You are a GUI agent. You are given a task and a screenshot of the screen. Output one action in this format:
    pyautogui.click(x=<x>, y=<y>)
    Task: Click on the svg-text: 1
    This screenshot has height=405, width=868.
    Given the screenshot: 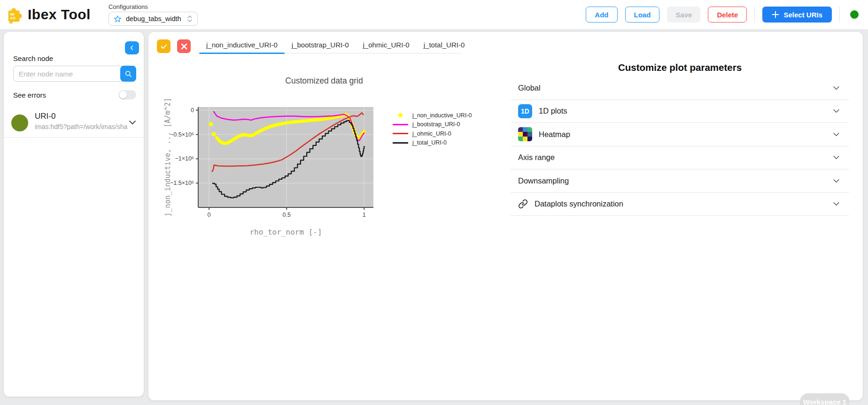 What is the action you would take?
    pyautogui.click(x=364, y=215)
    